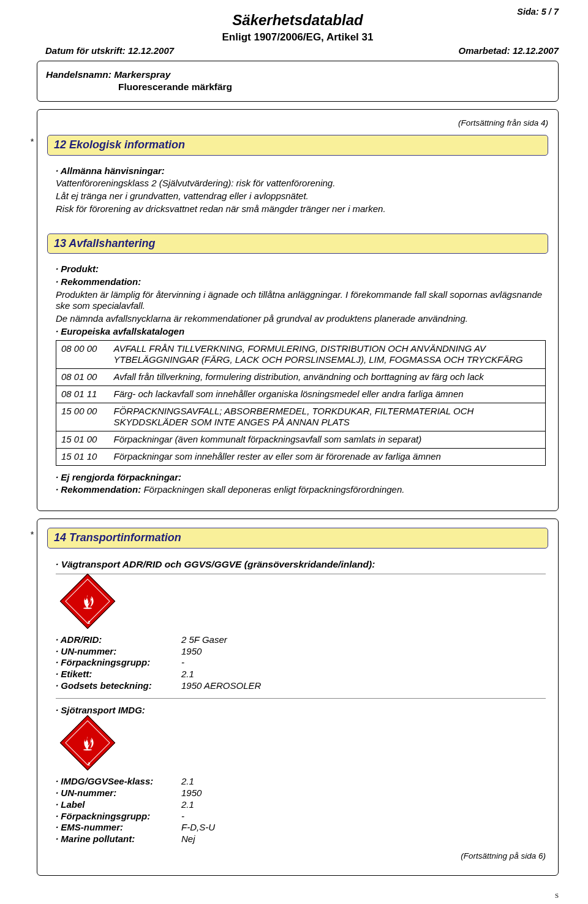  I want to click on detail-value: F-D,S-U, so click(198, 827).